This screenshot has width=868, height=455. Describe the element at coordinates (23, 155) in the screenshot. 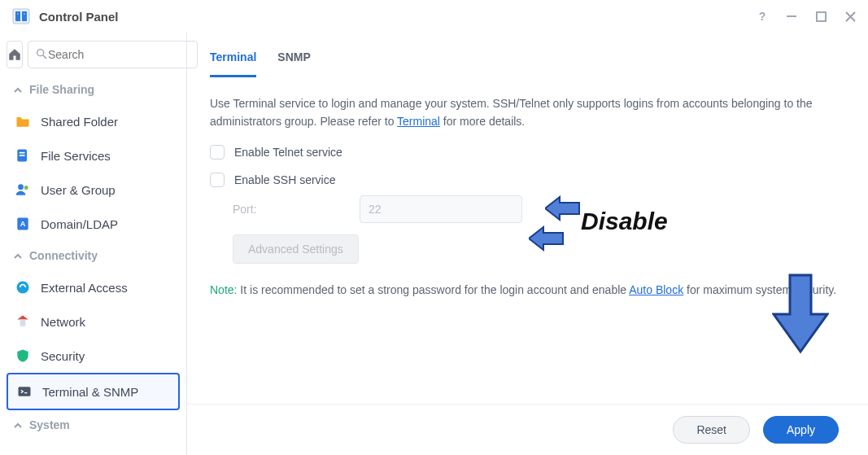

I see `file-services-icon` at that location.